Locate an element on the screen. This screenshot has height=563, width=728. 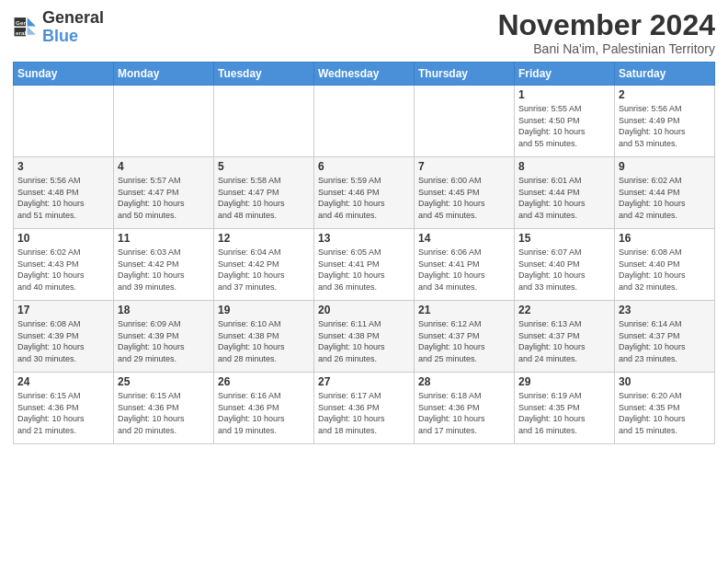
day-cell: 9Sunrise: 6:02 AM Sunset: 4:44 PM Daylig… is located at coordinates (665, 193).